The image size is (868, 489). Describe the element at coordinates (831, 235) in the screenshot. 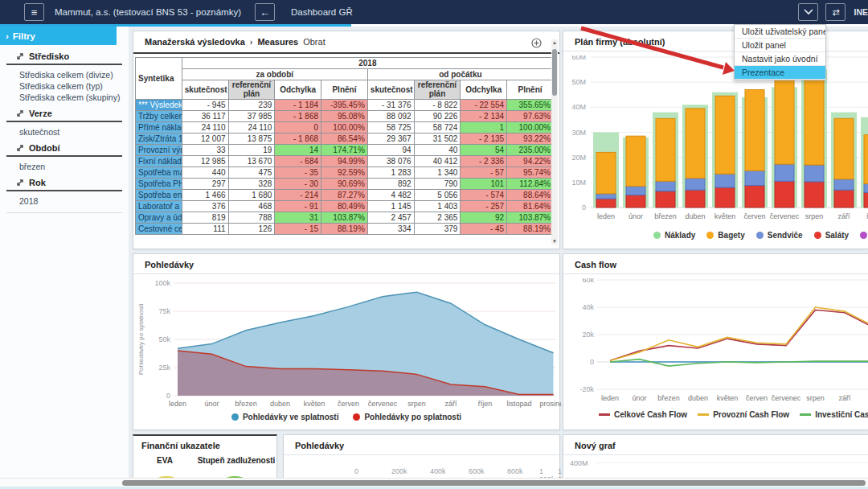

I see `legend-item: Saláty` at that location.